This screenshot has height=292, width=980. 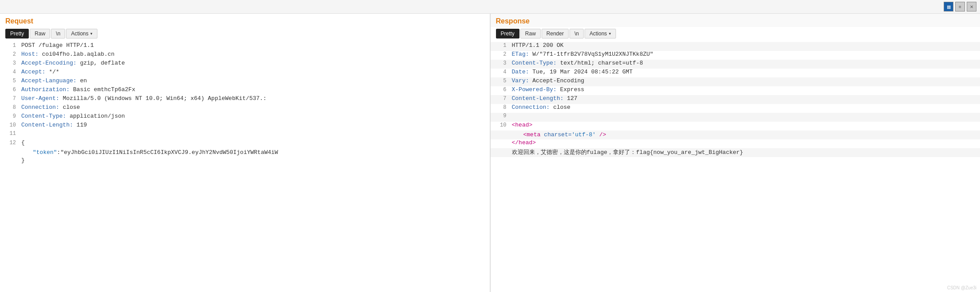 What do you see at coordinates (245, 117) in the screenshot?
I see `line: 9 Content-Type: application/json` at bounding box center [245, 117].